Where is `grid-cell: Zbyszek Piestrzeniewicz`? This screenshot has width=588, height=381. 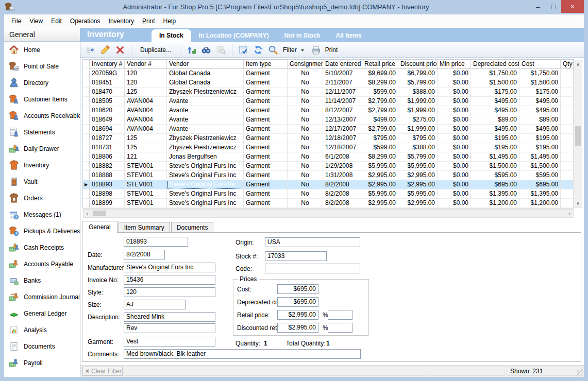 grid-cell: Zbyszek Piestrzeniewicz is located at coordinates (205, 138).